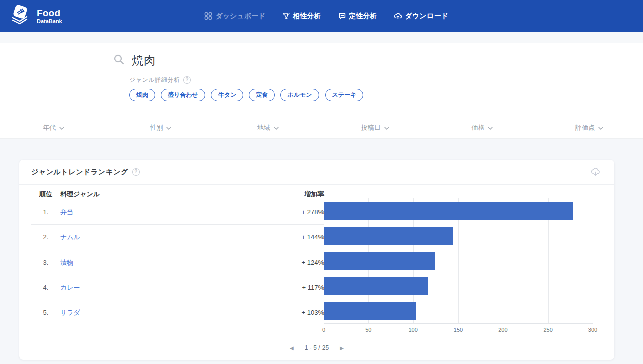 This screenshot has width=643, height=364. Describe the element at coordinates (316, 348) in the screenshot. I see `pagination: ◀ 1 - 5 / 25 ▶` at that location.